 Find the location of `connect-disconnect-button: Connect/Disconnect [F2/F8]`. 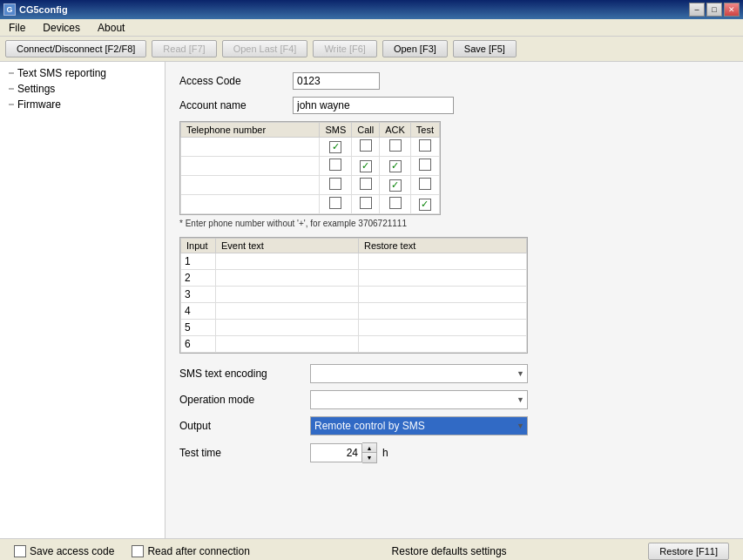

connect-disconnect-button: Connect/Disconnect [F2/F8] is located at coordinates (76, 49).